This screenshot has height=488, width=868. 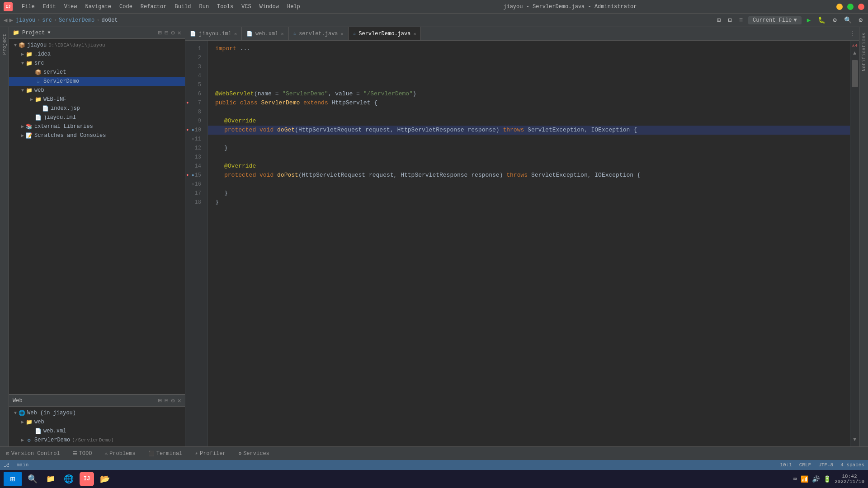 I want to click on tree-indexjsp: ▶ 📄 index.jsp, so click(x=97, y=108).